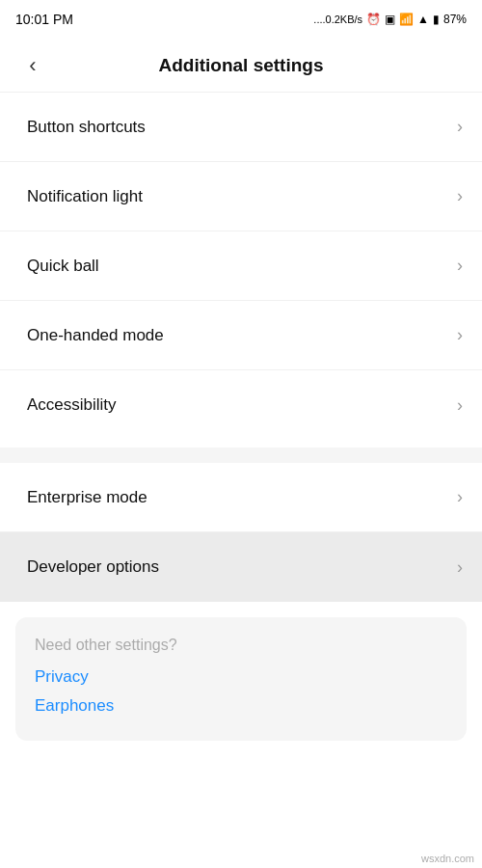 The width and height of the screenshot is (482, 868). What do you see at coordinates (241, 645) in the screenshot?
I see `bottom-card-title: Need other settings?` at bounding box center [241, 645].